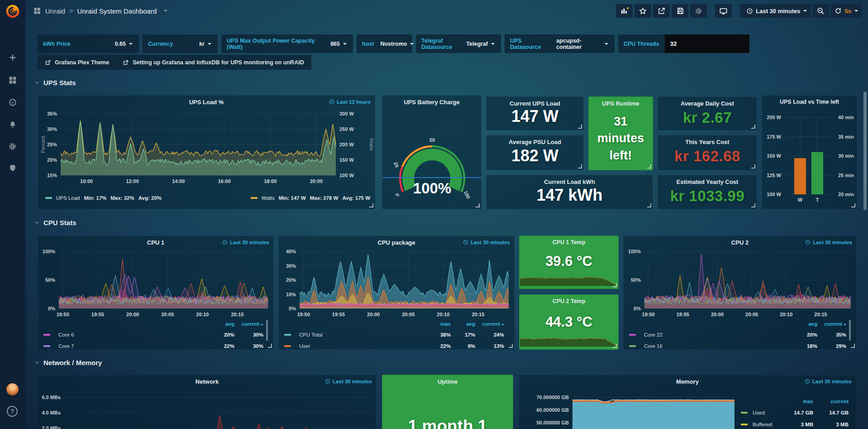 The image size is (868, 429). Describe the element at coordinates (723, 11) in the screenshot. I see `cycle-view-mode-button` at that location.